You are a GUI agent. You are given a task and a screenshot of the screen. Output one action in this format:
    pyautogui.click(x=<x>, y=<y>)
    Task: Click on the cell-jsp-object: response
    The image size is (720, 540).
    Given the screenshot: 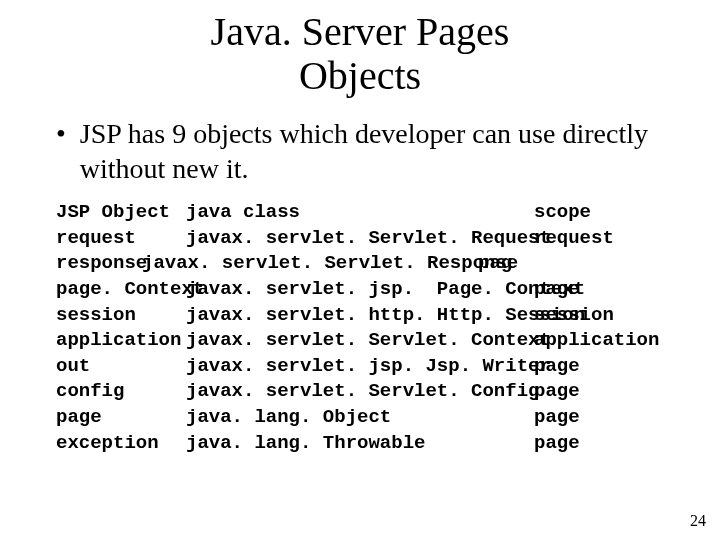 What is the action you would take?
    pyautogui.click(x=99, y=264)
    